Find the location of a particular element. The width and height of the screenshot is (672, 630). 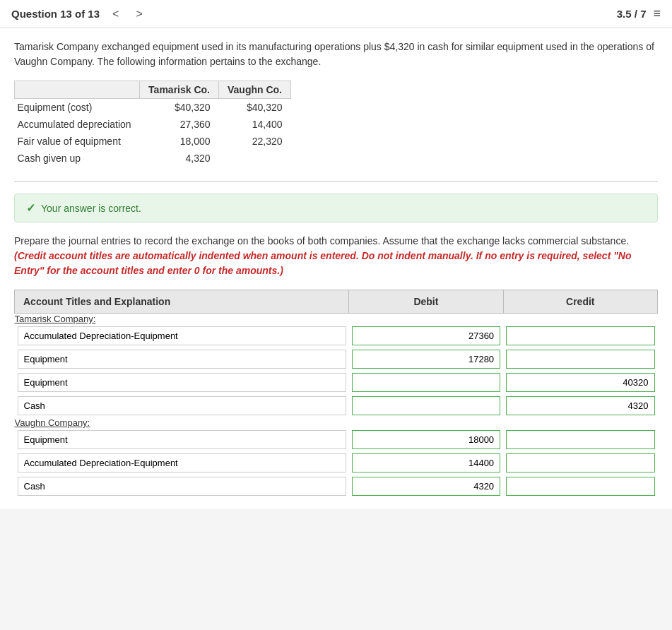

top-bar: Question 13 of 13 < > 3.5 / 7 ≡ is located at coordinates (336, 14).